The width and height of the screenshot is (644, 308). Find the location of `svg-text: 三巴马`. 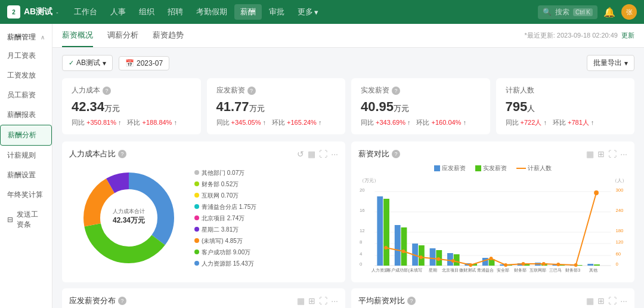

svg-text: 三巴马 is located at coordinates (556, 270).